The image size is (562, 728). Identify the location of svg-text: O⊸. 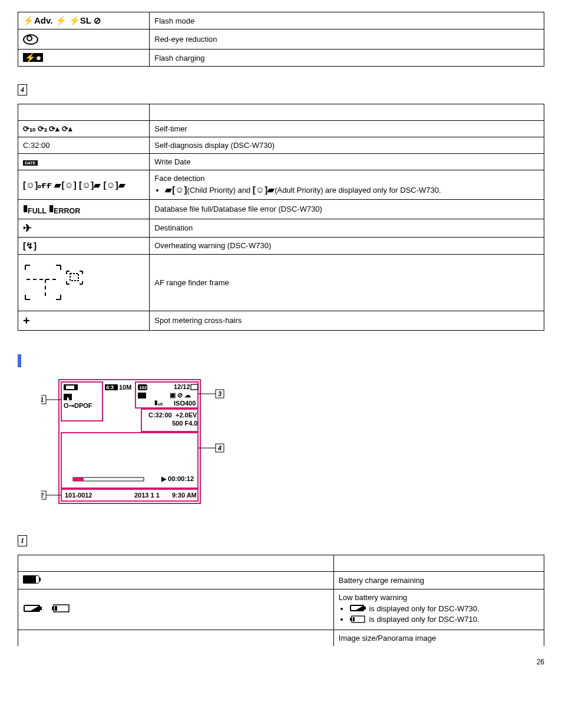
(69, 406).